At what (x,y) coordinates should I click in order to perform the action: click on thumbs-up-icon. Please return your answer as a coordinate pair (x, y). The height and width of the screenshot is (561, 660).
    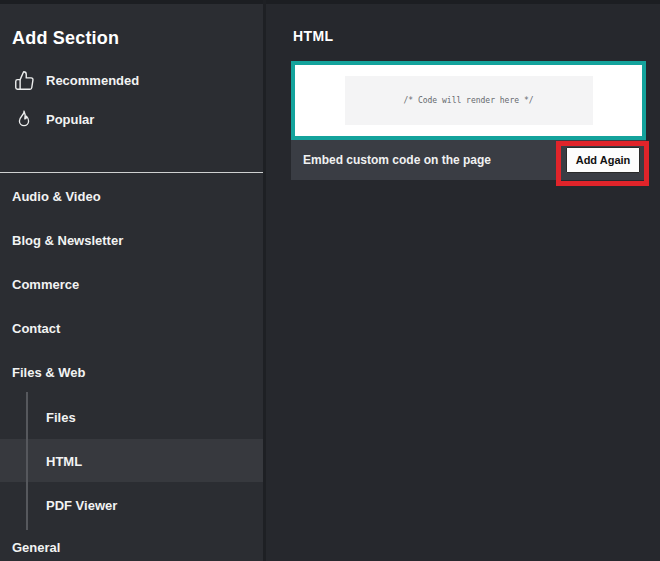
    Looking at the image, I should click on (24, 80).